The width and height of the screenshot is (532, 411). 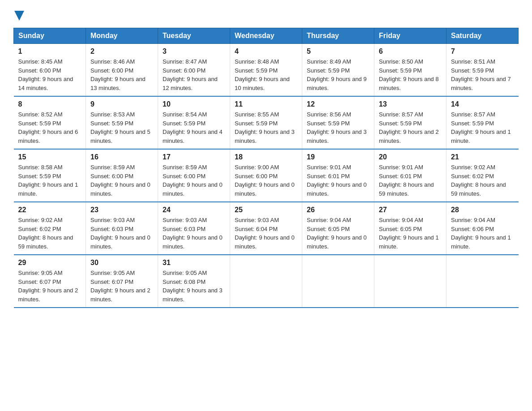 What do you see at coordinates (50, 157) in the screenshot?
I see `day-number: 15` at bounding box center [50, 157].